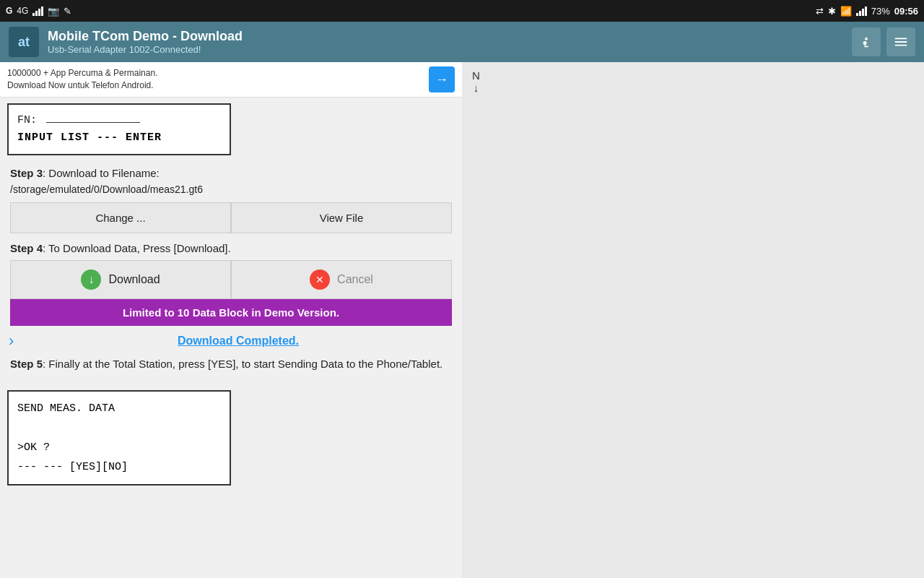 The width and height of the screenshot is (924, 578). I want to click on status-right-icons: ⇄ ✱ 📶 73% 09:56, so click(867, 12).